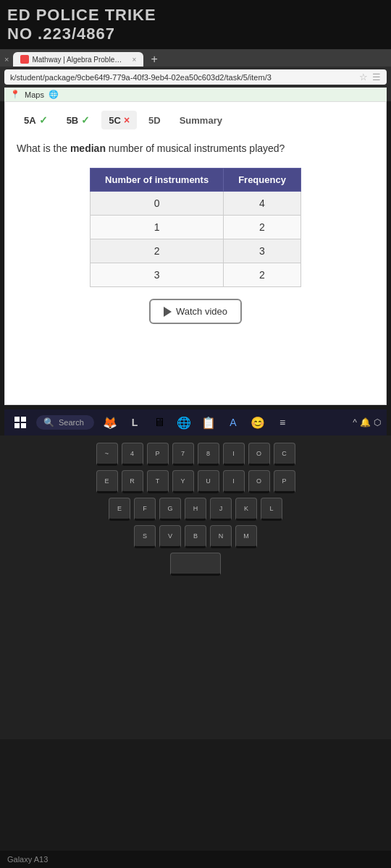 The image size is (391, 868). I want to click on windows-icon, so click(20, 422).